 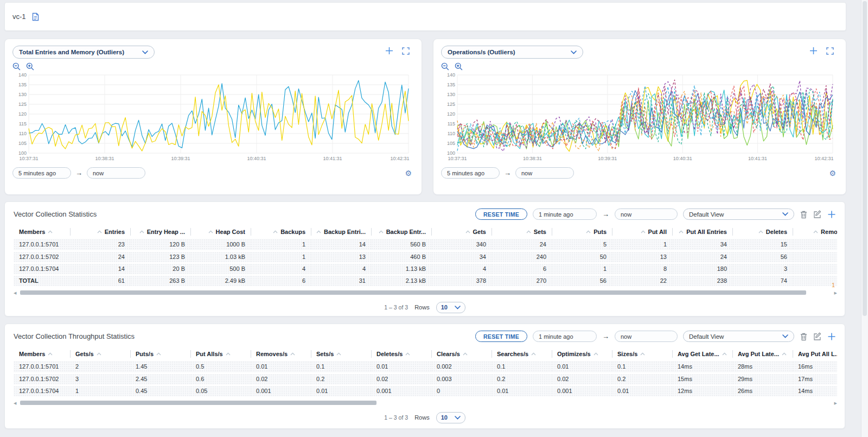 What do you see at coordinates (325, 354) in the screenshot?
I see `column-label: Sets/s` at bounding box center [325, 354].